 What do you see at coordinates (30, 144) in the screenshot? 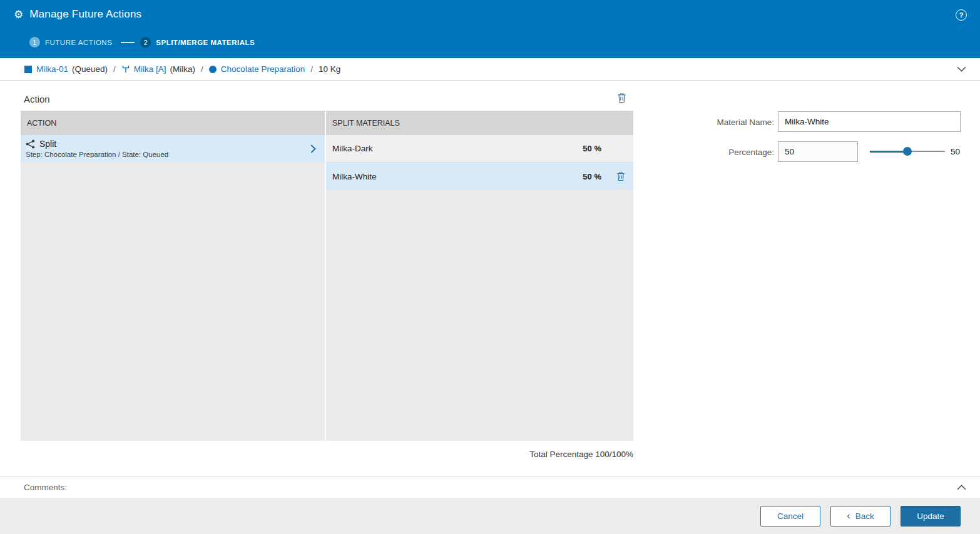
I see `split-icon` at bounding box center [30, 144].